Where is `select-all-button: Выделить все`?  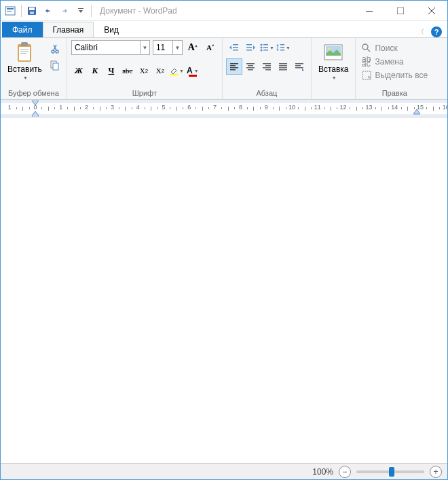
select-all-button: Выделить все is located at coordinates (394, 75).